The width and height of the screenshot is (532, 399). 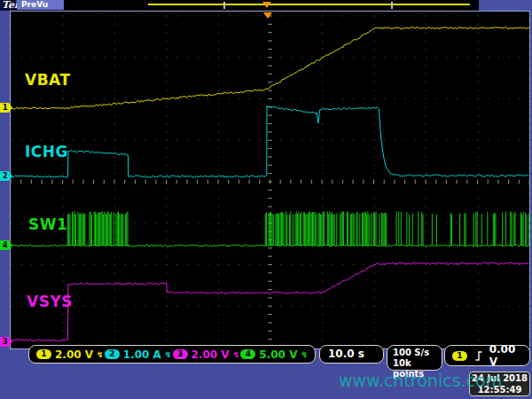 What do you see at coordinates (181, 355) in the screenshot?
I see `ch3-number-badge: 3` at bounding box center [181, 355].